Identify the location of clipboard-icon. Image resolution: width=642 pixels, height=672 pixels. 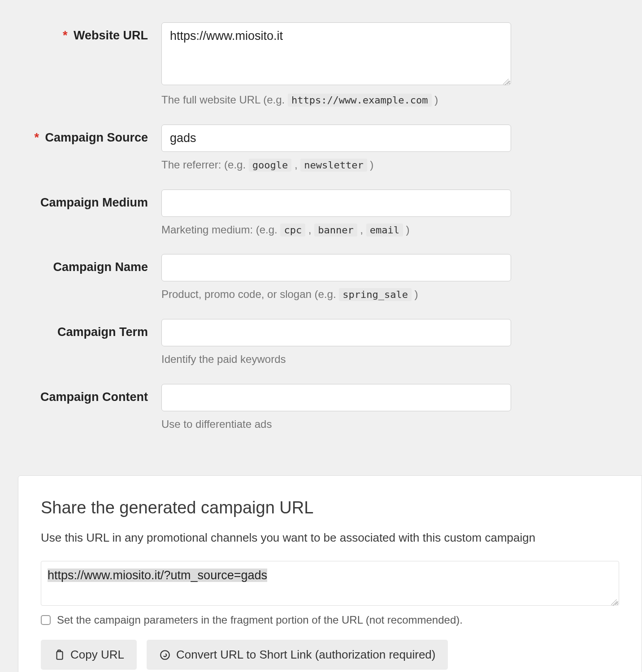
(59, 655).